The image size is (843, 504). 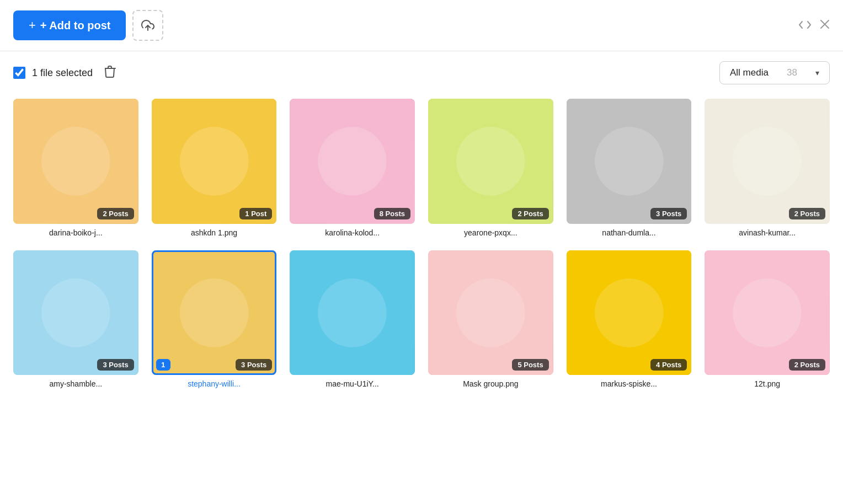 What do you see at coordinates (818, 73) in the screenshot?
I see `chevron-down-icon: ▾` at bounding box center [818, 73].